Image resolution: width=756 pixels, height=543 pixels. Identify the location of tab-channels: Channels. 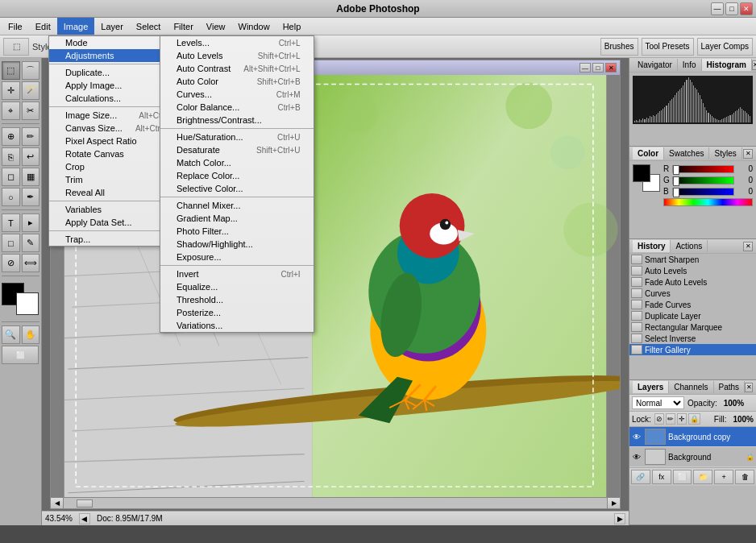
(692, 387).